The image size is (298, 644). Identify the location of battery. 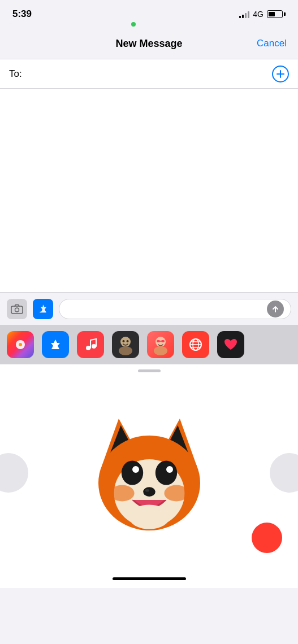
(276, 14).